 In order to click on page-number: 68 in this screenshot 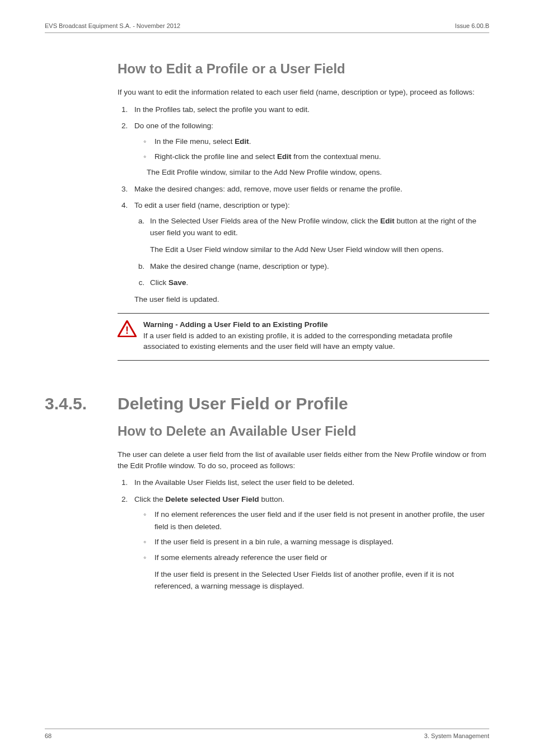, I will do `click(48, 736)`.